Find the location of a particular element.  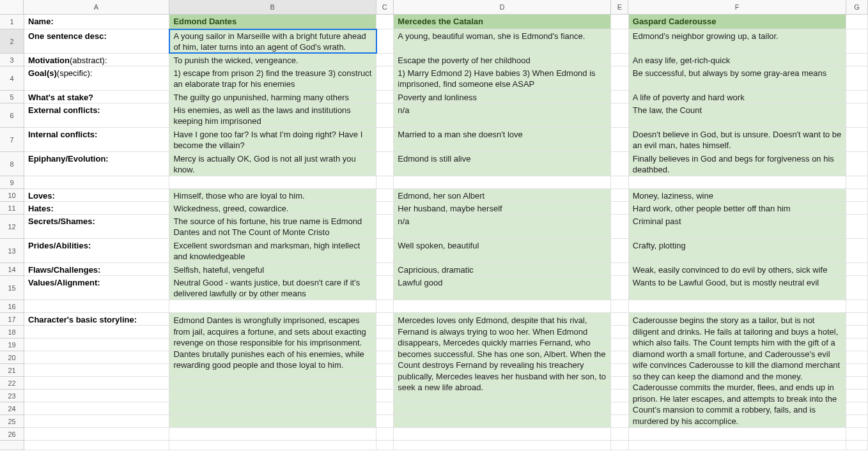

cell-G17 is located at coordinates (857, 319).